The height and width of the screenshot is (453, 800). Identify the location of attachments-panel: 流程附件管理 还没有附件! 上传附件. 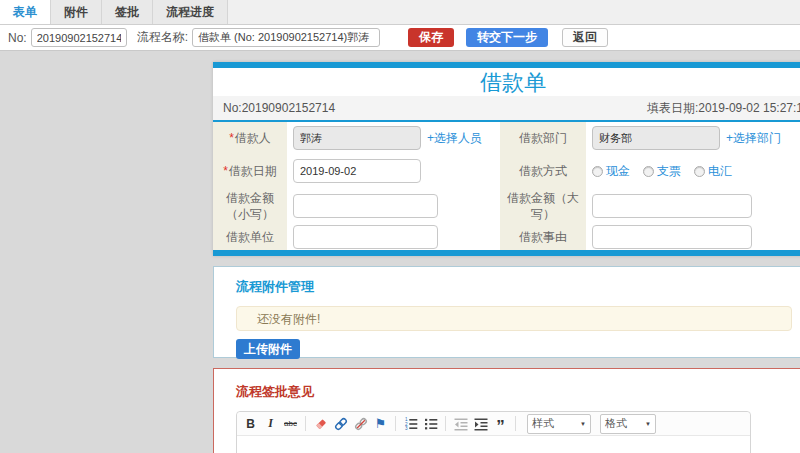
(506, 312).